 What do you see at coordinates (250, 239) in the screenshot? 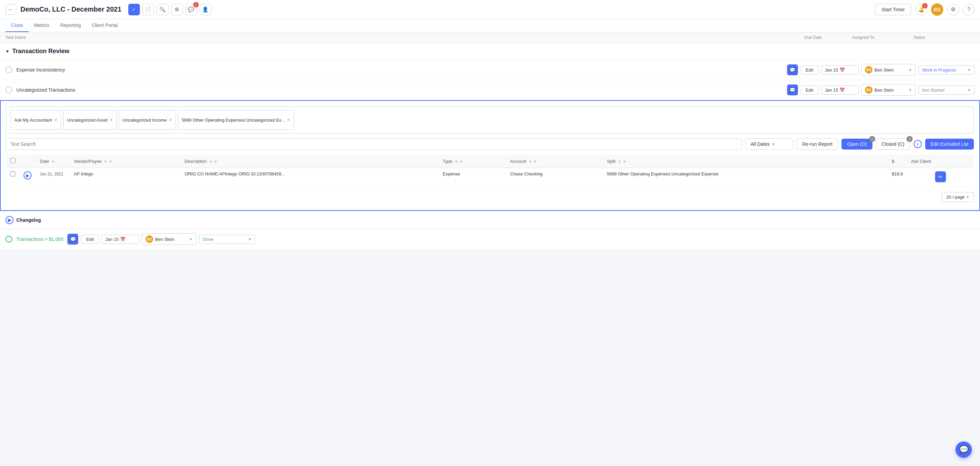
I see `bottom-status-arrow: ▼` at bounding box center [250, 239].